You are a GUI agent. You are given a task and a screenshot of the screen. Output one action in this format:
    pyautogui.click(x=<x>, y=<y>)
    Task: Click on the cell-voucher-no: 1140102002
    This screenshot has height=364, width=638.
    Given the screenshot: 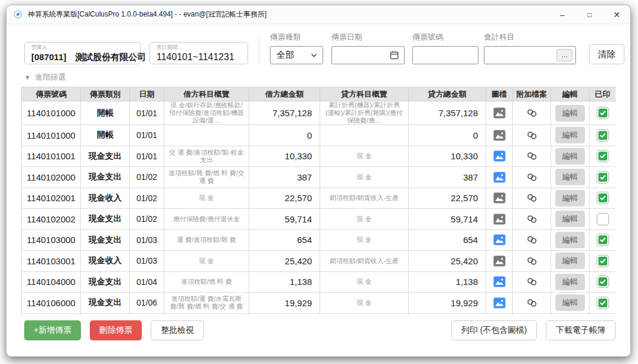 What is the action you would take?
    pyautogui.click(x=51, y=219)
    